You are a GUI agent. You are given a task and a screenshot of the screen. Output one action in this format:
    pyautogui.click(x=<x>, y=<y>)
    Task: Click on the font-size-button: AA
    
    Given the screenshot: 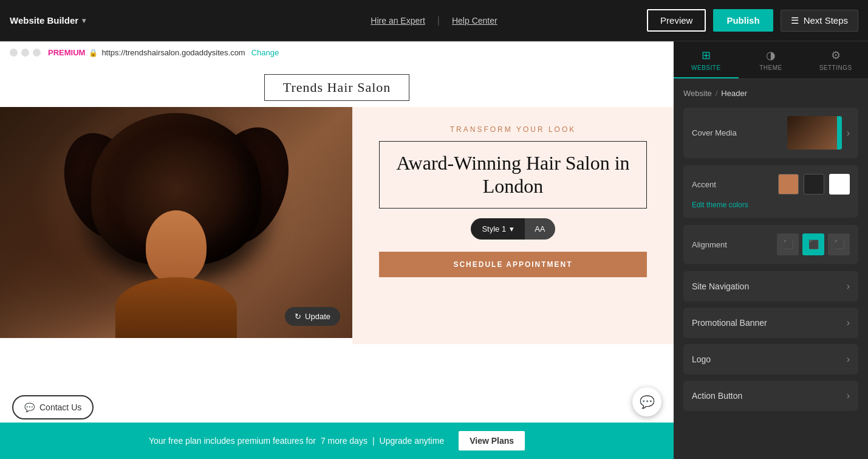 What is the action you would take?
    pyautogui.click(x=539, y=229)
    